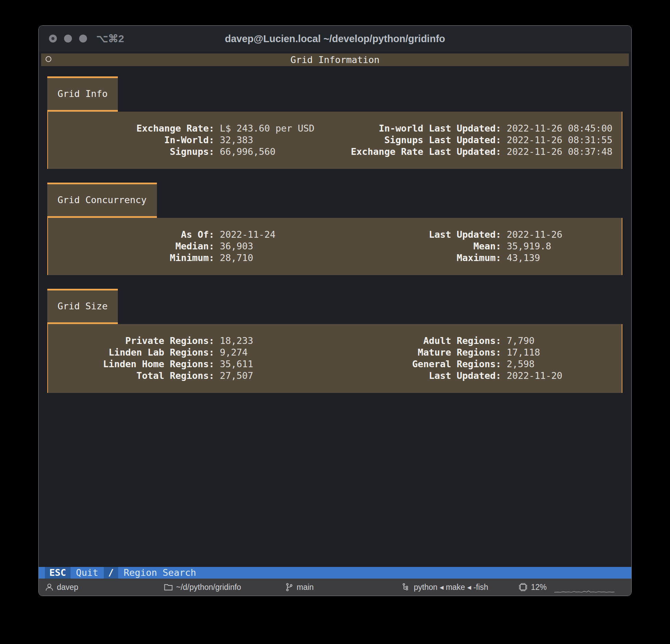 This screenshot has height=644, width=670. I want to click on tab-label: Grid Info, so click(83, 94).